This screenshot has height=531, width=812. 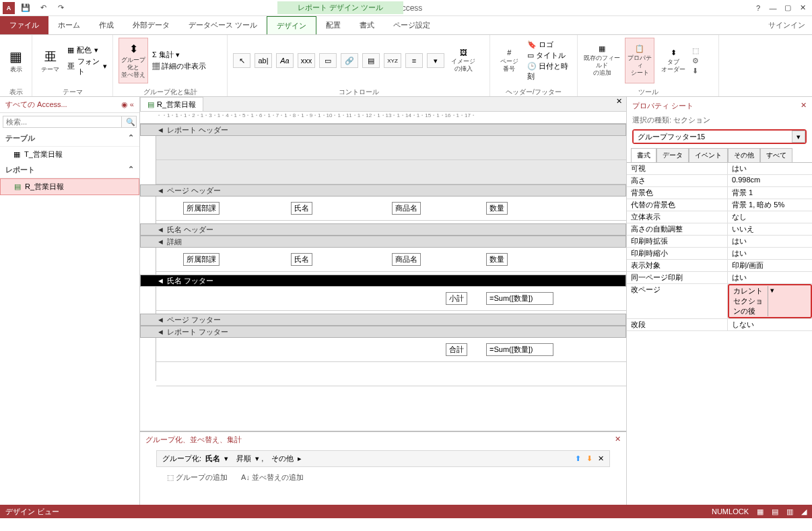 I want to click on property-row: 高さの自動調整いいえ, so click(x=719, y=229).